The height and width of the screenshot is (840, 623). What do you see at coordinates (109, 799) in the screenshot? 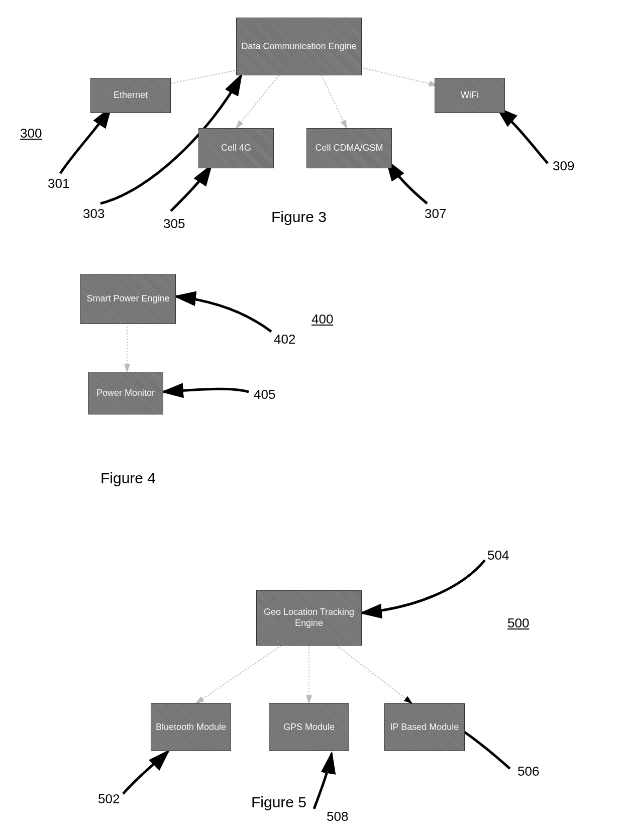
I see `ref-502: 502` at bounding box center [109, 799].